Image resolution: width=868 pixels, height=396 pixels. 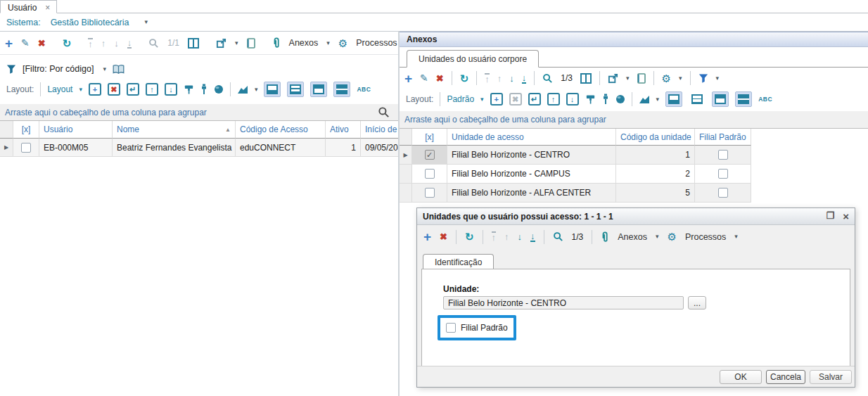 What do you see at coordinates (765, 99) in the screenshot?
I see `spellcheck-icon: ABC` at bounding box center [765, 99].